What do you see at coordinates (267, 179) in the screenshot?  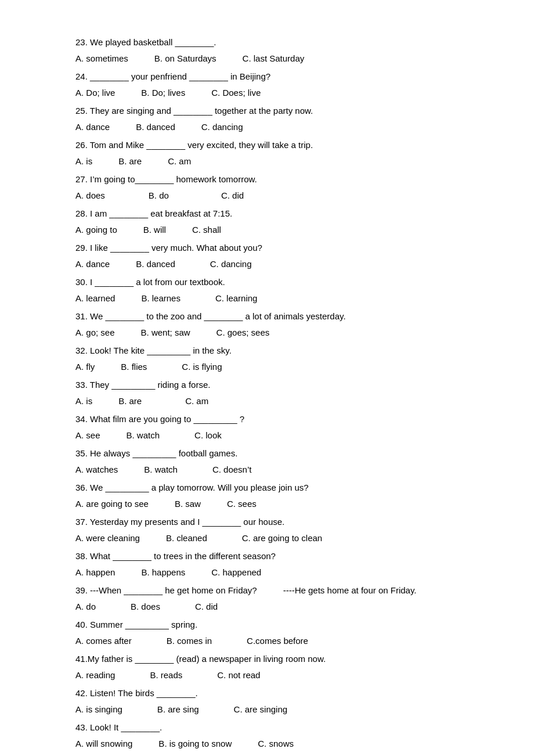 I see `question-text: 27. I’m going to________ homework tomorr…` at bounding box center [267, 179].